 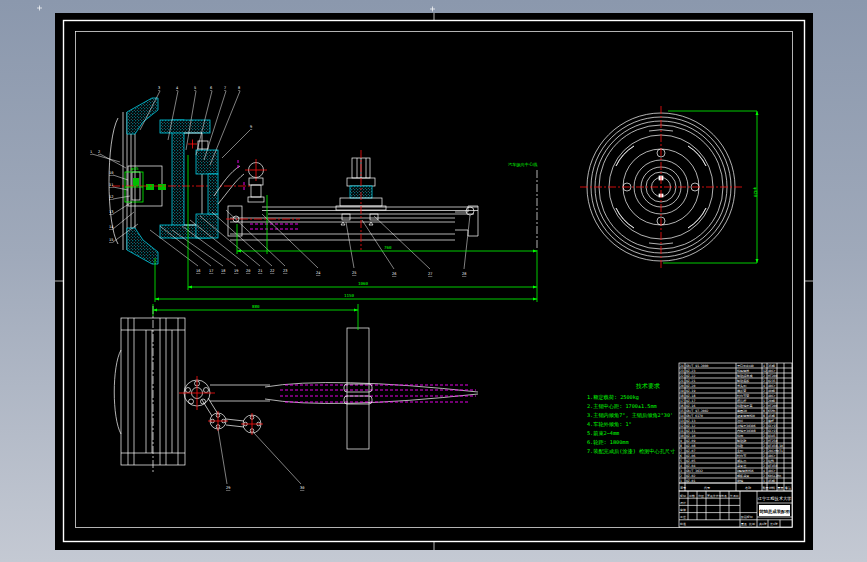 What do you see at coordinates (683, 517) in the screenshot?
I see `tb-cell: 工艺` at bounding box center [683, 517].